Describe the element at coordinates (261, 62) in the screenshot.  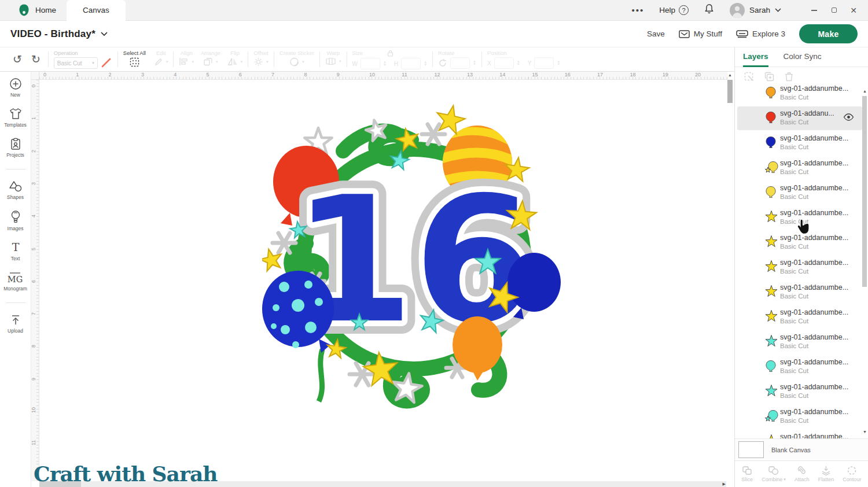
I see `offset-button: ▾` at that location.